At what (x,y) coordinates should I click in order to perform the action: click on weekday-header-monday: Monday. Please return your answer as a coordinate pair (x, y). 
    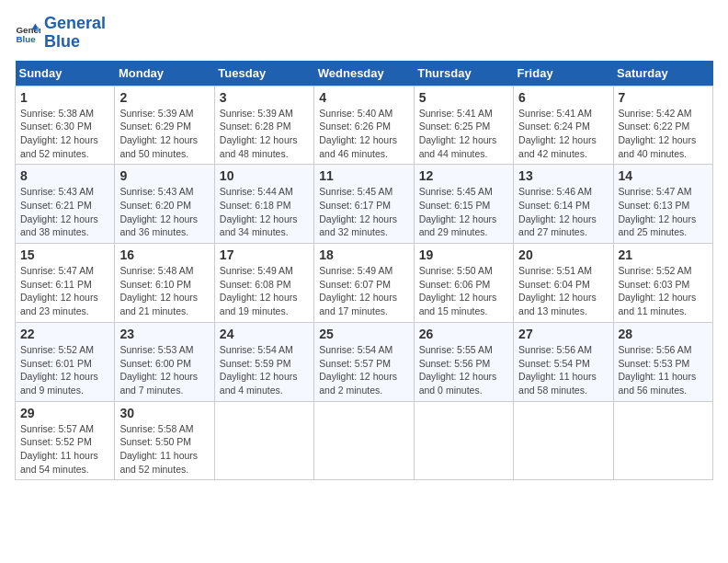
    Looking at the image, I should click on (165, 74).